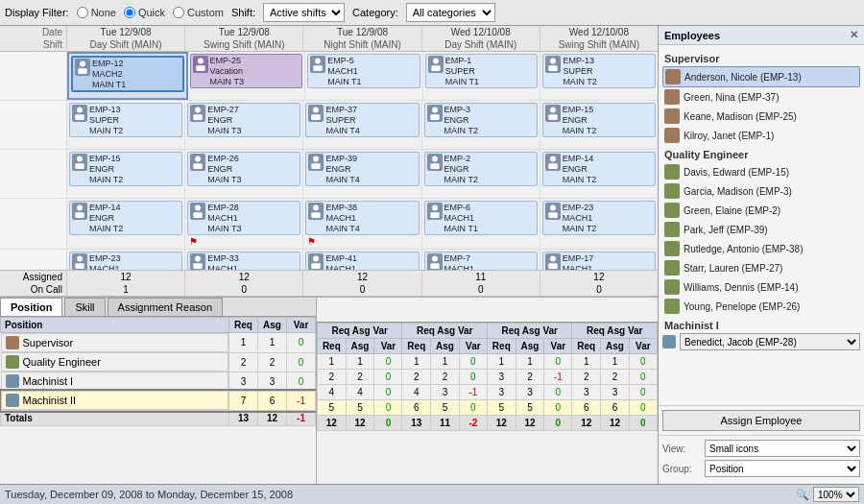 The height and width of the screenshot is (504, 864). What do you see at coordinates (179, 12) in the screenshot?
I see `filter-custom-radio` at bounding box center [179, 12].